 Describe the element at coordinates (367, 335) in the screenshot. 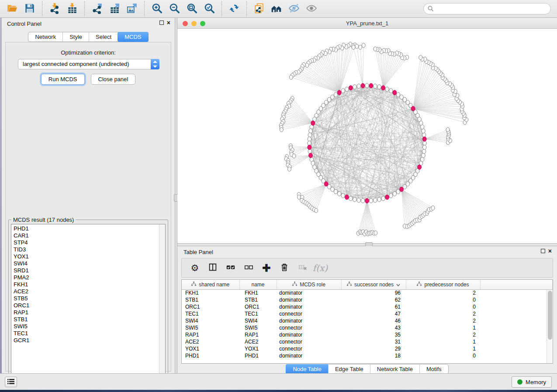

I see `table-row: RAP1RAP1dominator352` at that location.